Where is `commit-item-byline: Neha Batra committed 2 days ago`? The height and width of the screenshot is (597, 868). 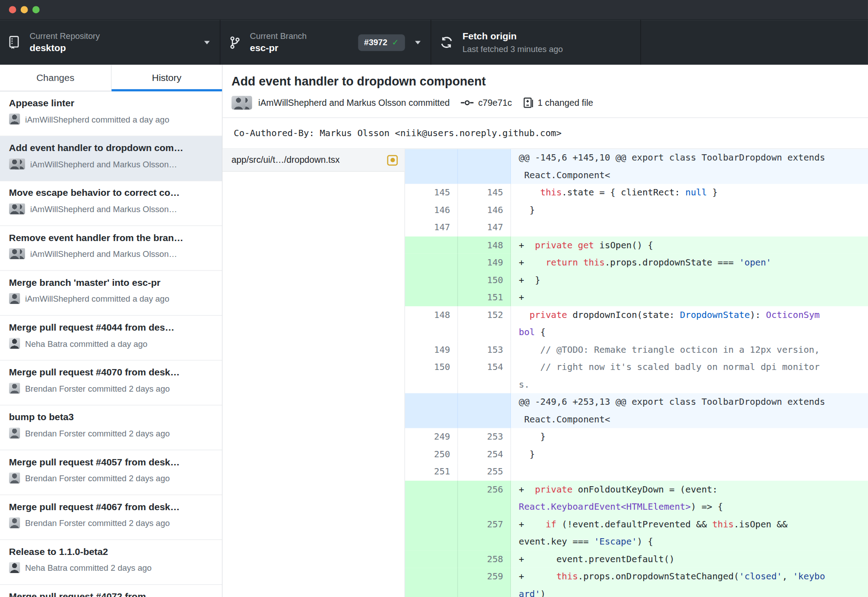 commit-item-byline: Neha Batra committed 2 days ago is located at coordinates (89, 568).